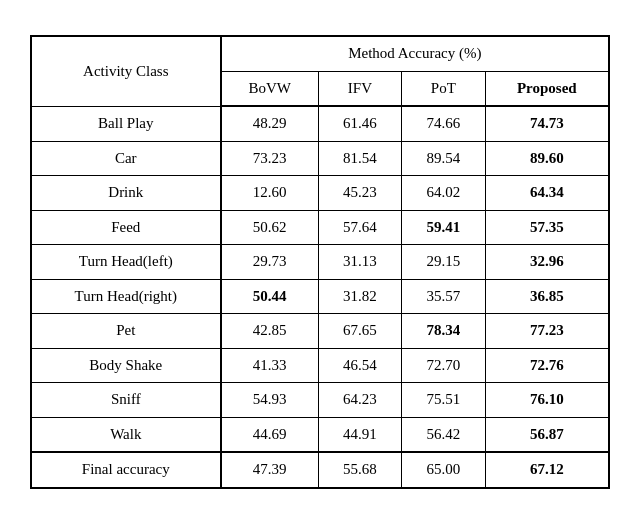  What do you see at coordinates (444, 434) in the screenshot?
I see `pot-cell: 56.42` at bounding box center [444, 434].